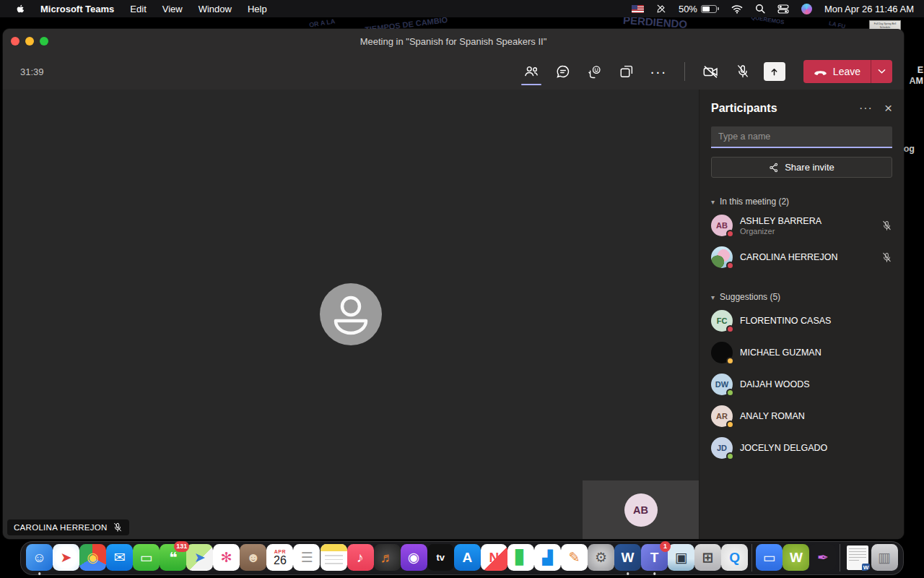 The width and height of the screenshot is (924, 578). What do you see at coordinates (796, 558) in the screenshot?
I see `dock-item-webroot: W` at bounding box center [796, 558].